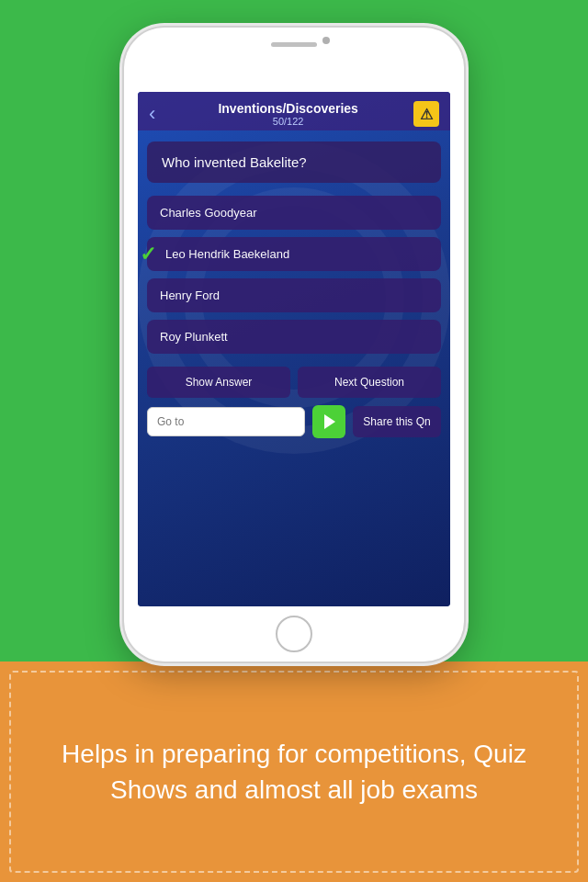  I want to click on phone-home-button, so click(294, 634).